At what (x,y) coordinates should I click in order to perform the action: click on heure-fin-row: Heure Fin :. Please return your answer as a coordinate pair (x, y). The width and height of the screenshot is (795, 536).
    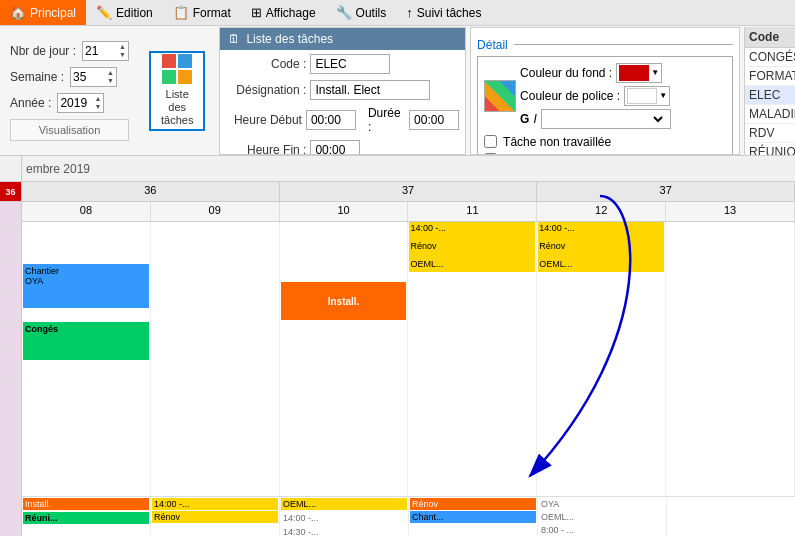
    Looking at the image, I should click on (342, 148).